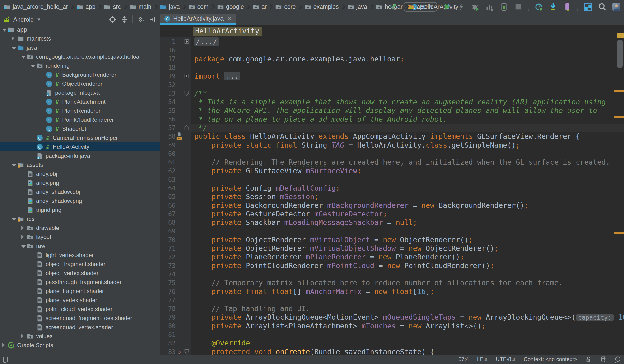  What do you see at coordinates (408, 249) in the screenshot?
I see `code-text: private ObjectRenderer mVirtualObjectSha…` at bounding box center [408, 249].